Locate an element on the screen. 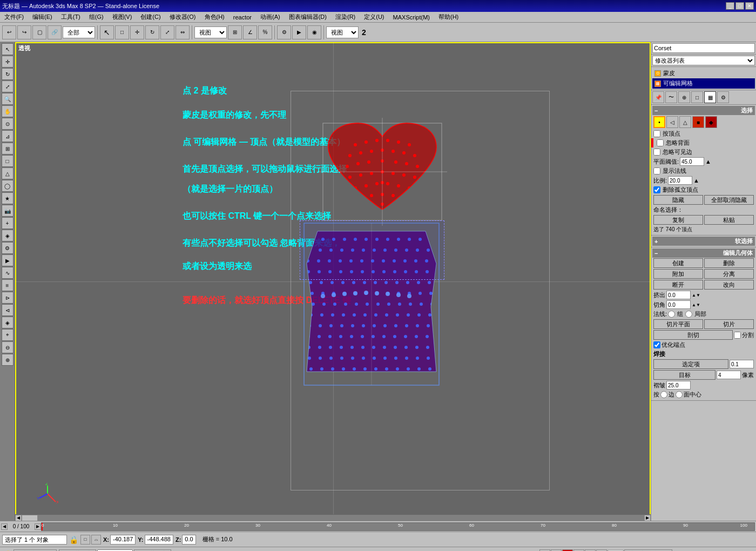  lt-select: ↖ is located at coordinates (8, 49).